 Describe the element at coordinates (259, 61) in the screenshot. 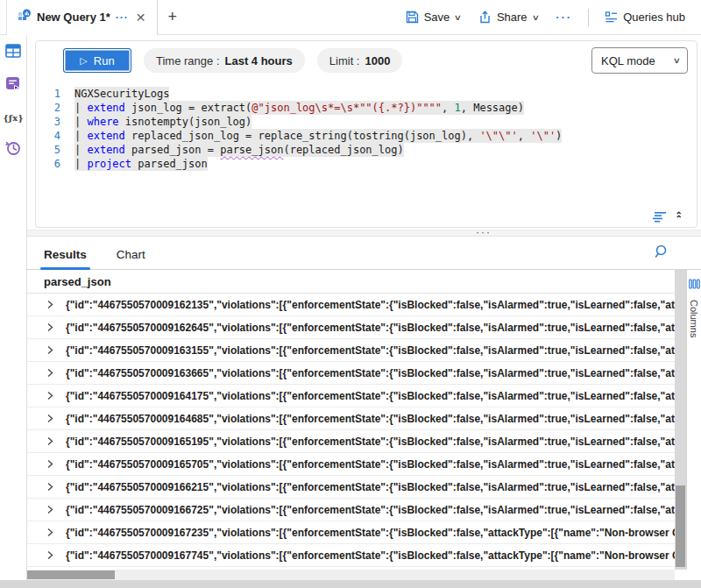

I see `time-range-value: Last 4 hours` at that location.